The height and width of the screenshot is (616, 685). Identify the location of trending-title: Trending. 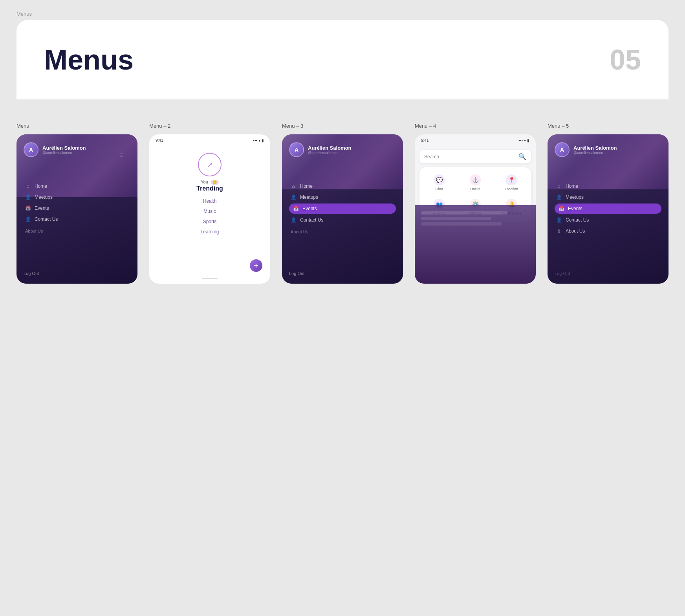
(210, 189).